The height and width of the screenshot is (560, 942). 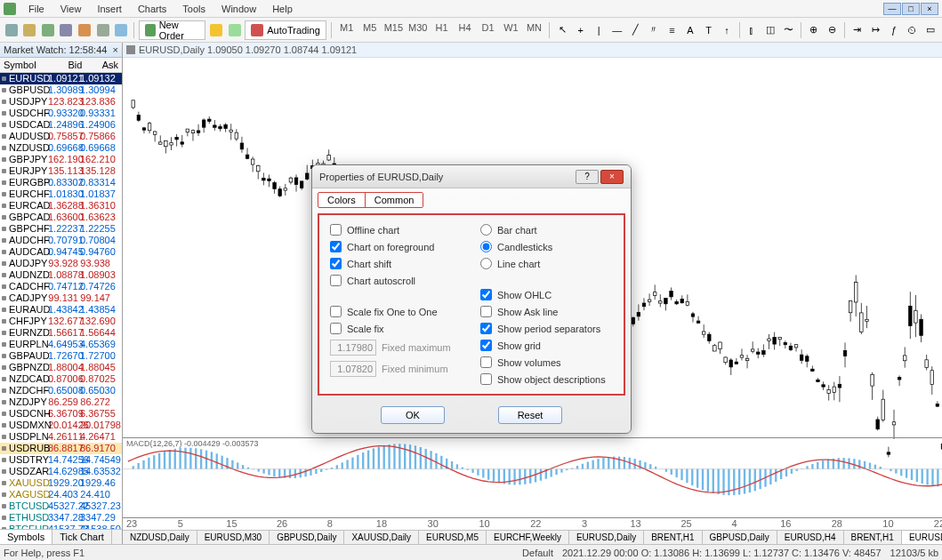 I want to click on chk-chart-shift: Chart shift, so click(x=397, y=263).